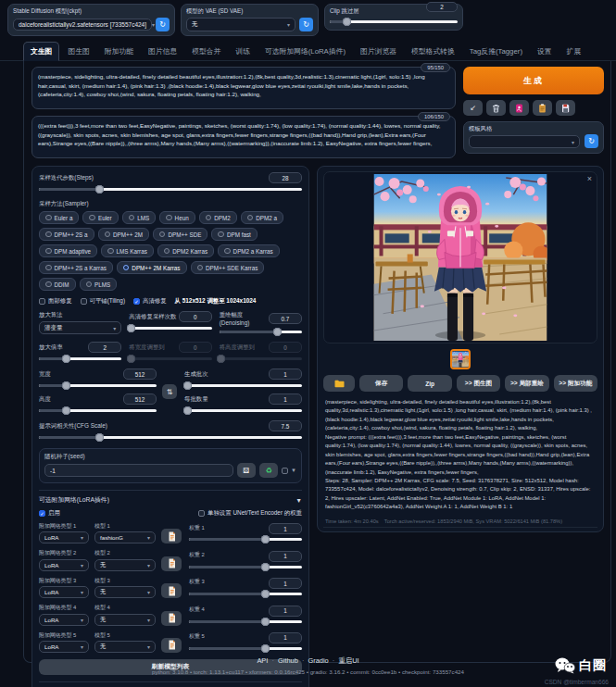  What do you see at coordinates (306, 24) in the screenshot?
I see `vae-refresh-button: ↻` at bounding box center [306, 24].